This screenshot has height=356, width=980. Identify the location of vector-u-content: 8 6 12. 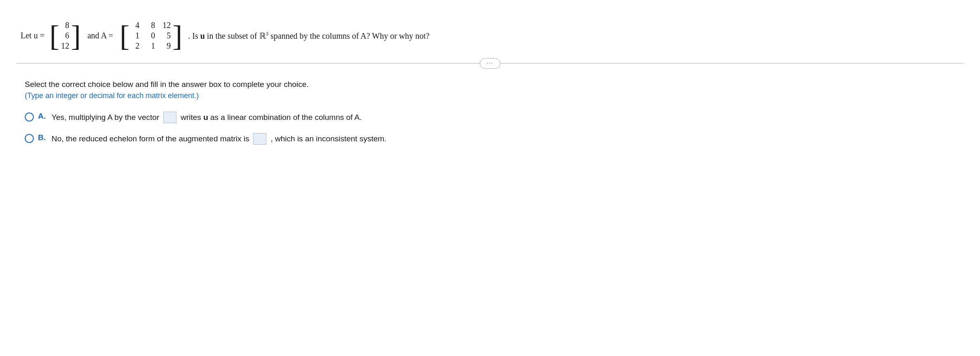
(65, 35).